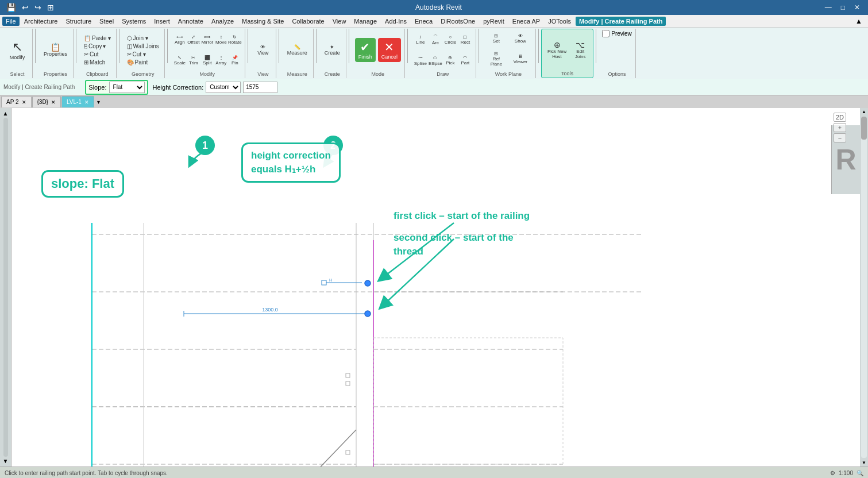 The image size is (868, 478). Describe the element at coordinates (421, 60) in the screenshot. I see `spline-button: 〜Spline` at that location.